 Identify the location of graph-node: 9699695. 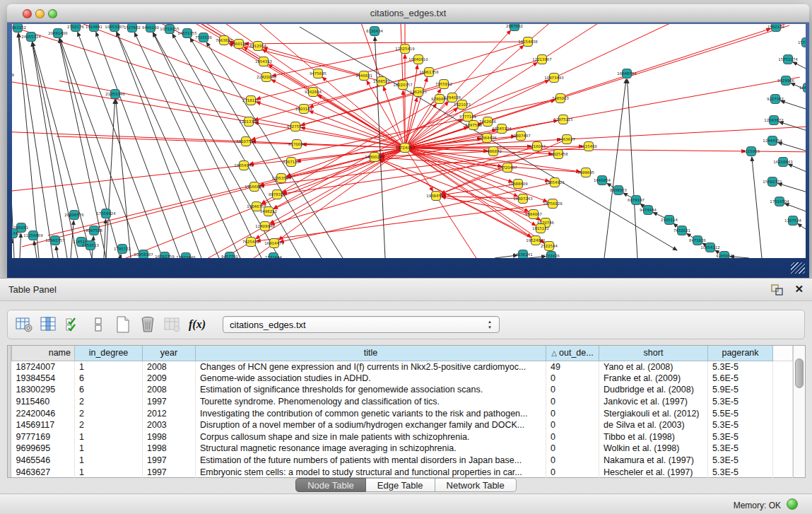
(586, 173).